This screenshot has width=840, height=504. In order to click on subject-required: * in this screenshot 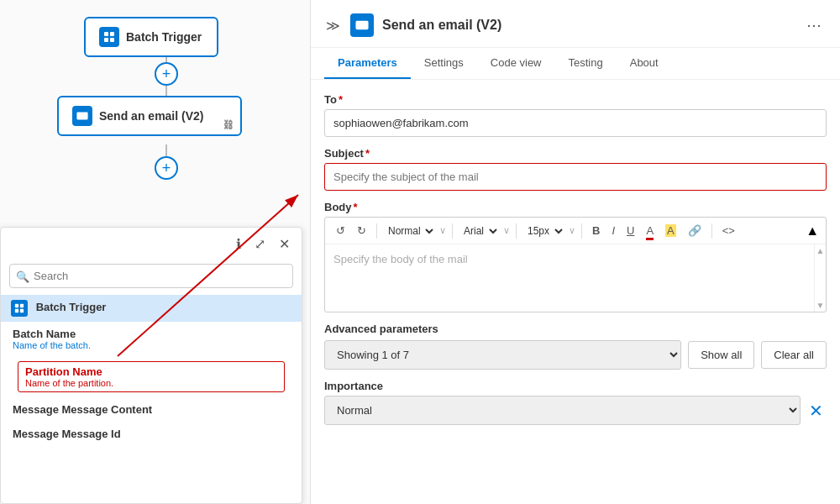, I will do `click(368, 153)`.